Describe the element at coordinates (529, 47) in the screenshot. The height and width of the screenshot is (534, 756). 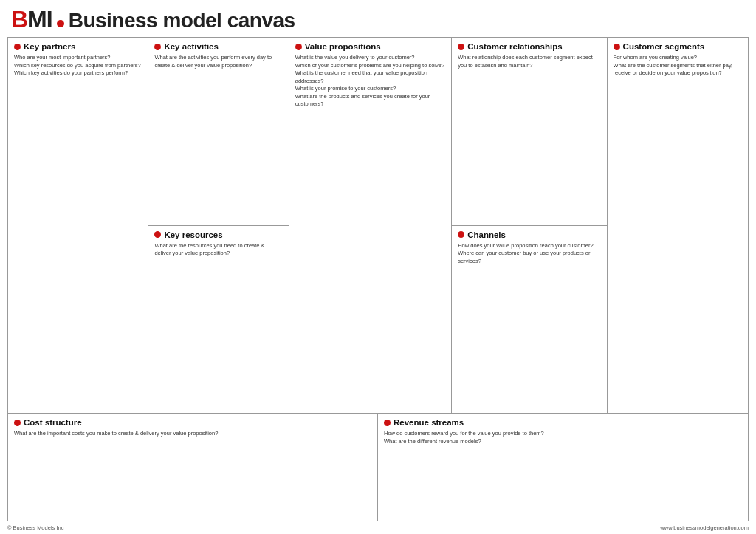
I see `customer-relationships-title: Customer relationships` at that location.